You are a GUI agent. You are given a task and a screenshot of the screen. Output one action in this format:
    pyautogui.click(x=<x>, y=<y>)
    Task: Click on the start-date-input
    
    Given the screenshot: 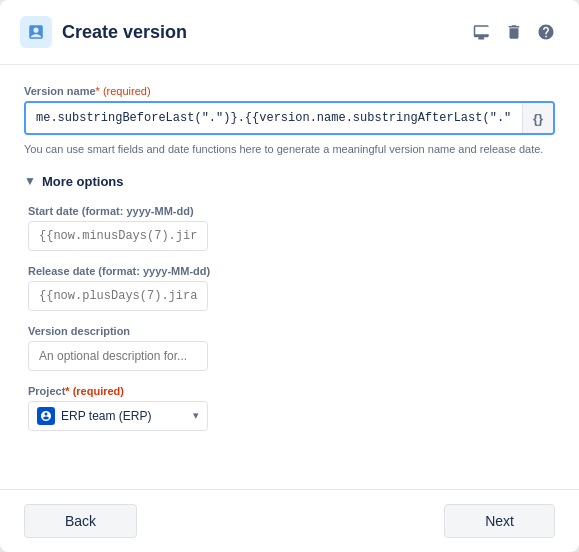 What is the action you would take?
    pyautogui.click(x=118, y=236)
    